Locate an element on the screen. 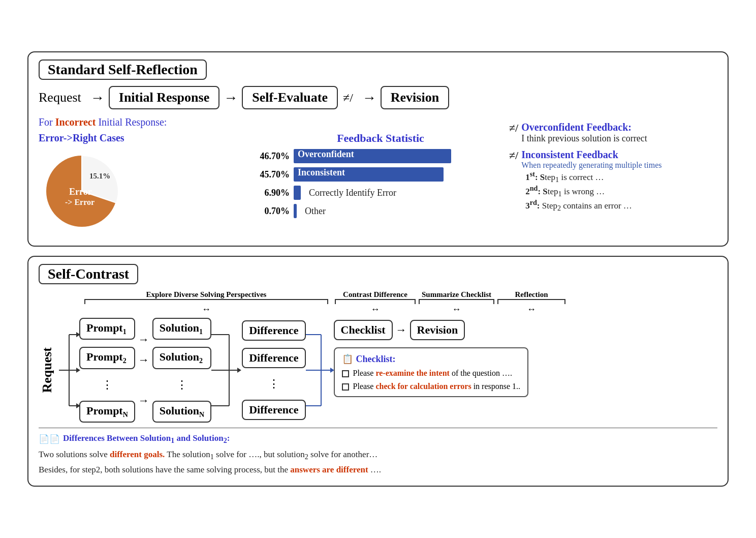 Image resolution: width=756 pixels, height=538 pixels. bracket-summarize-line is located at coordinates (456, 302).